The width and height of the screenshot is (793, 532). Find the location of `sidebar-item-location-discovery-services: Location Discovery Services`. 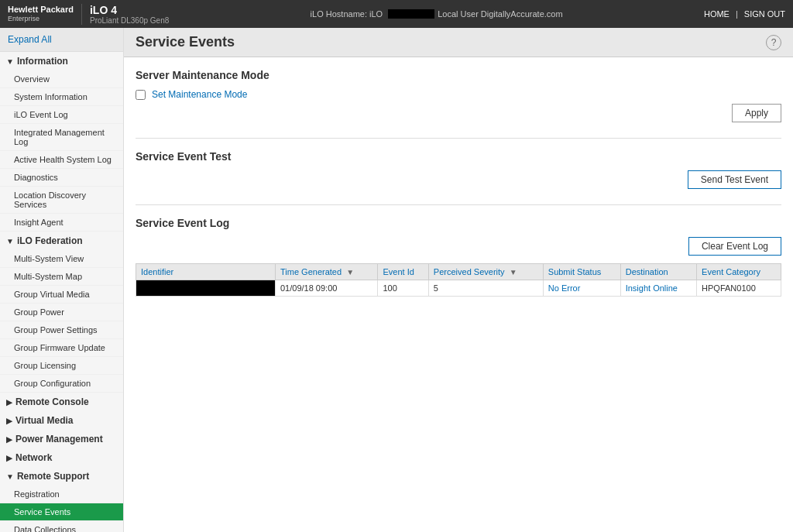

sidebar-item-location-discovery-services: Location Discovery Services is located at coordinates (62, 200).